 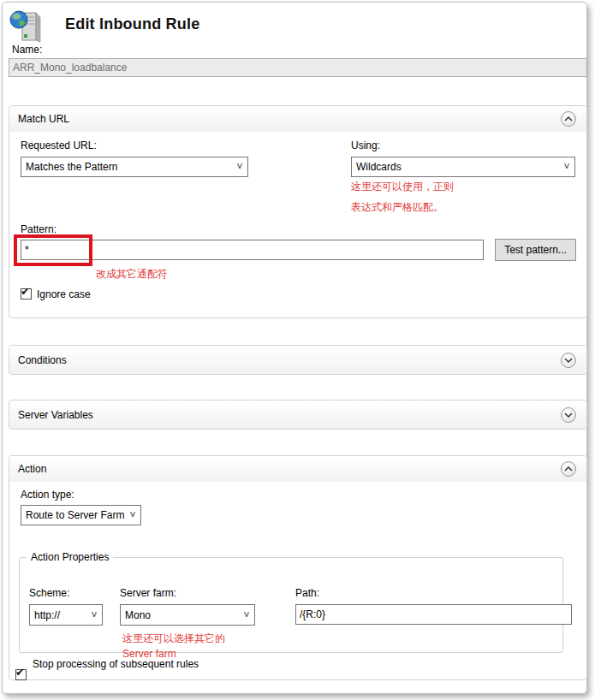 What do you see at coordinates (174, 638) in the screenshot?
I see `server-farm-annotation-line1: 这里还可以选择其它的` at bounding box center [174, 638].